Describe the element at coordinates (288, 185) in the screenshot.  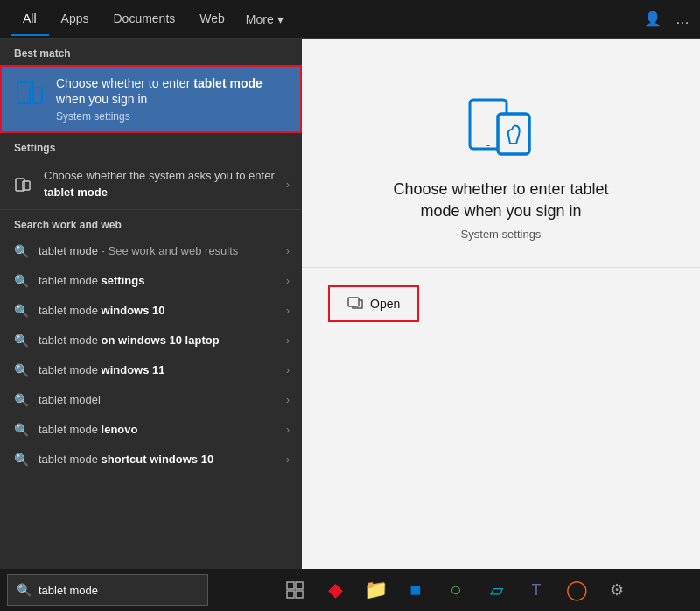
I see `settings-chevron-icon: ›` at that location.